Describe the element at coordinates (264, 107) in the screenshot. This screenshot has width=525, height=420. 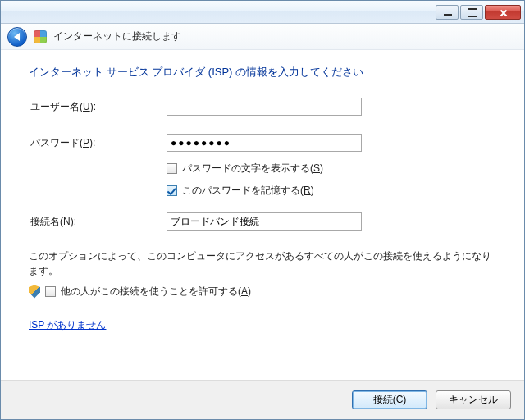
I see `username-input` at that location.